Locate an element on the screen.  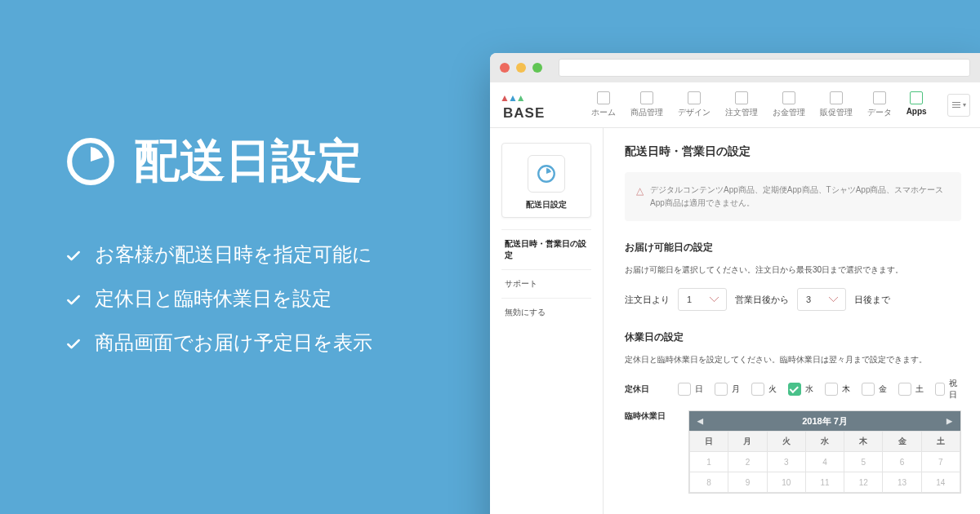
calendar-day: 8 is located at coordinates (709, 483).